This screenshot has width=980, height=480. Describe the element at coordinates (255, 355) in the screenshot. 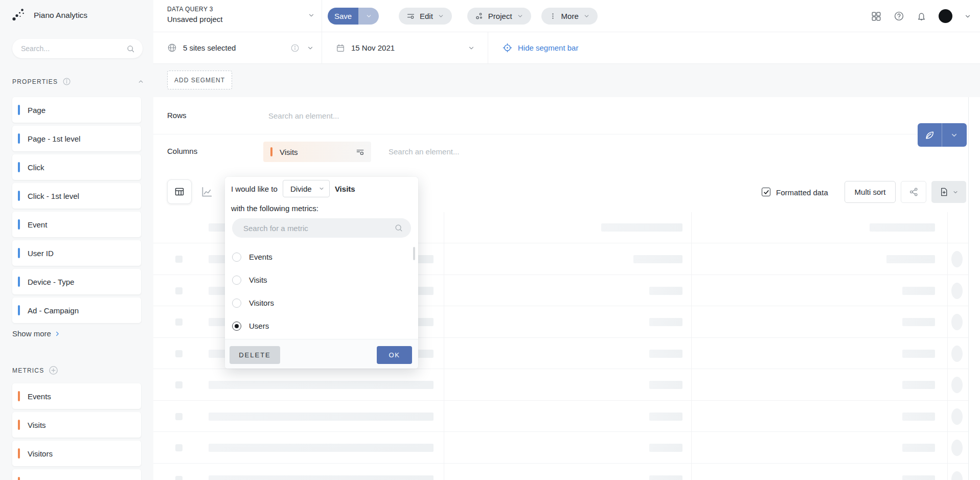

I see `delete-button: DELETE` at that location.